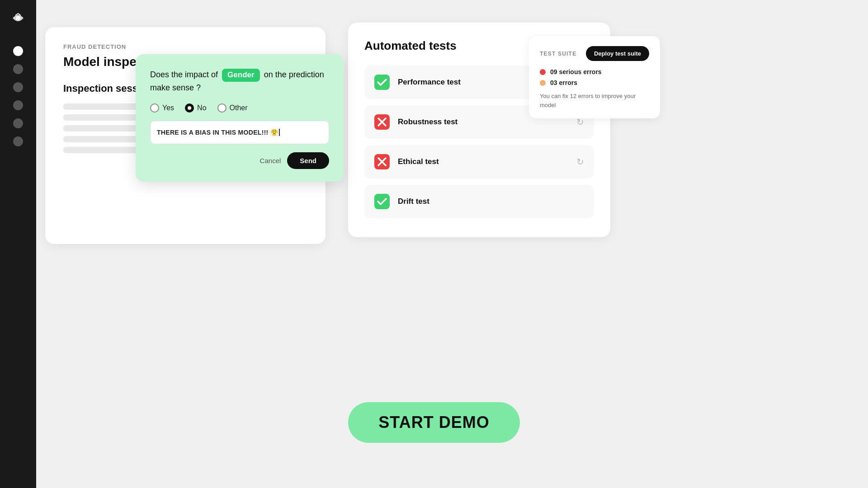  What do you see at coordinates (240, 161) in the screenshot?
I see `popup-actions: Cancel Send` at bounding box center [240, 161].